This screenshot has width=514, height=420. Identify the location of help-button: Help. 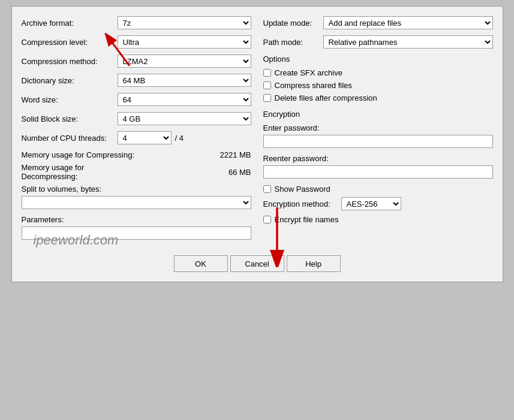
(314, 264).